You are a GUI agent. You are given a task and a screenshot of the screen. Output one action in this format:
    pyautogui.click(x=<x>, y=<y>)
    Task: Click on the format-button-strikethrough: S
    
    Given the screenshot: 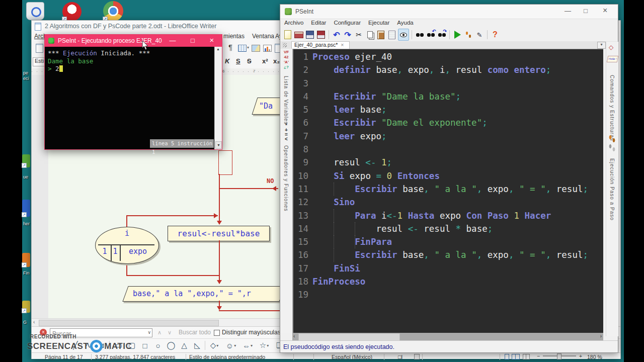 What is the action you would take?
    pyautogui.click(x=250, y=61)
    